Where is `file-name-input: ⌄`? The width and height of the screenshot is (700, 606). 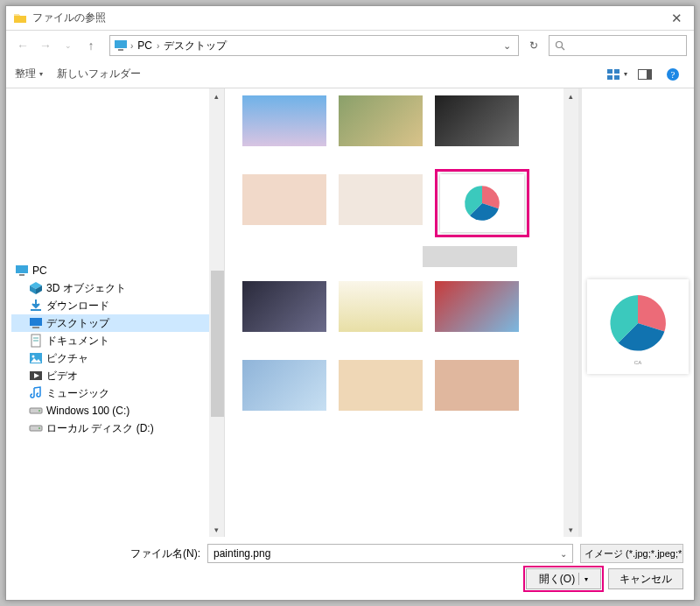 file-name-input: ⌄ is located at coordinates (390, 553).